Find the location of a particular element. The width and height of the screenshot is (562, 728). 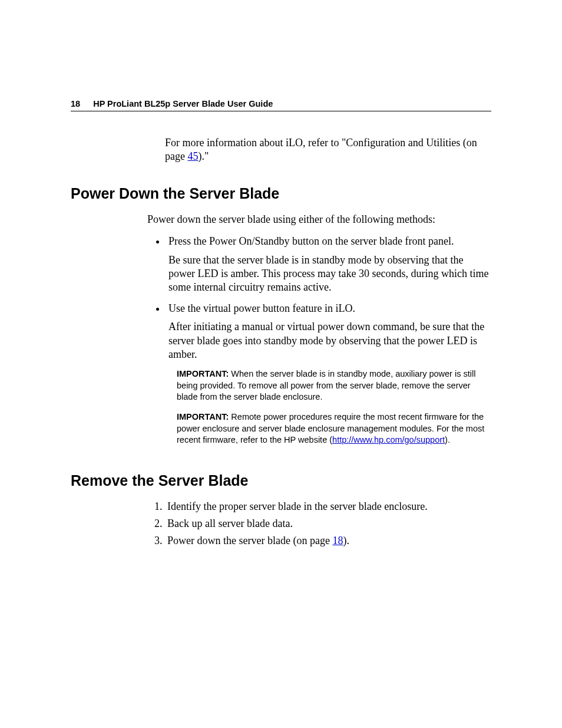

item3-part2: ). is located at coordinates (346, 541).